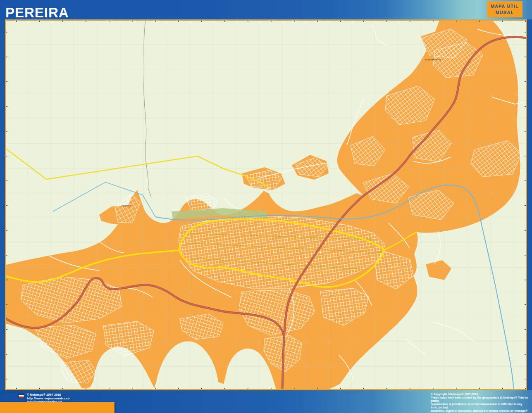 This screenshot has width=532, height=413. Describe the element at coordinates (480, 411) in the screenshot. I see `footer-right-line4: electronic, digital or mechanic; without…` at that location.